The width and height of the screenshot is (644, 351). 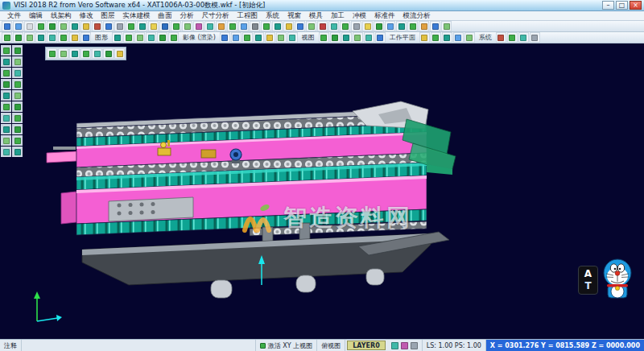 I want to click on menu-item: 尺寸分析, so click(x=216, y=16).